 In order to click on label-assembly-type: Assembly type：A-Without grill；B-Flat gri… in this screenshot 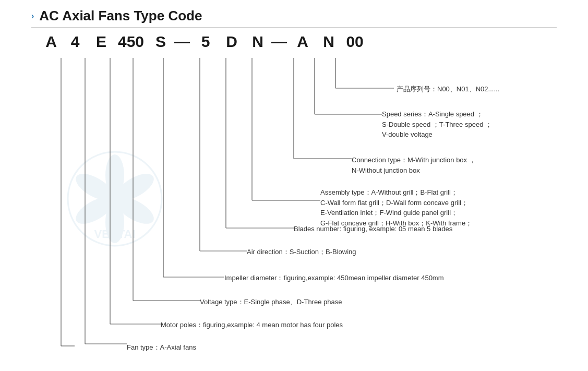, I will do `click(397, 208)`.